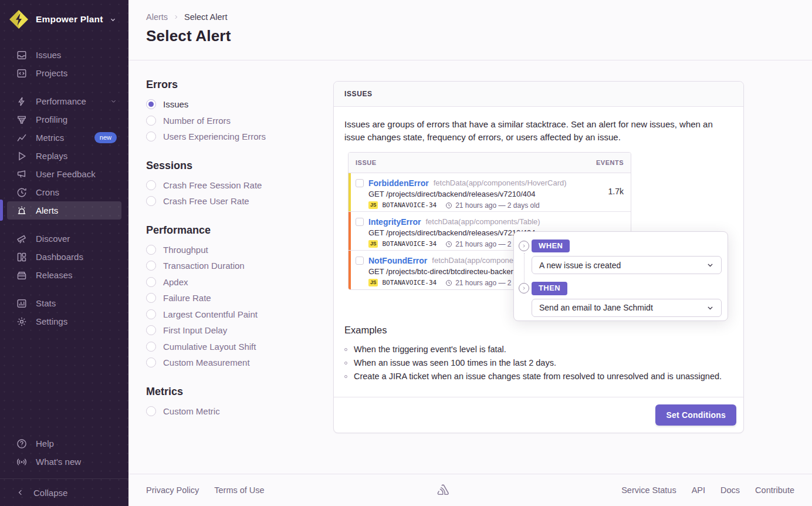 The image size is (812, 506). What do you see at coordinates (65, 156) in the screenshot?
I see `sidebar-item-replays: Replays` at bounding box center [65, 156].